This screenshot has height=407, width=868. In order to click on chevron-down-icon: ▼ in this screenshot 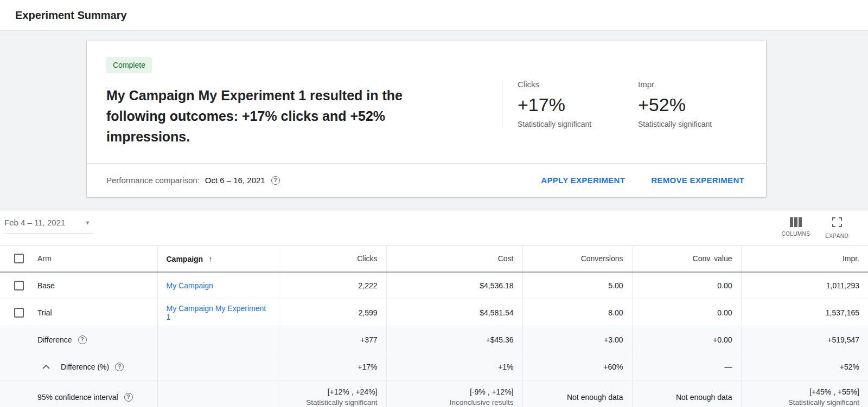, I will do `click(88, 223)`.